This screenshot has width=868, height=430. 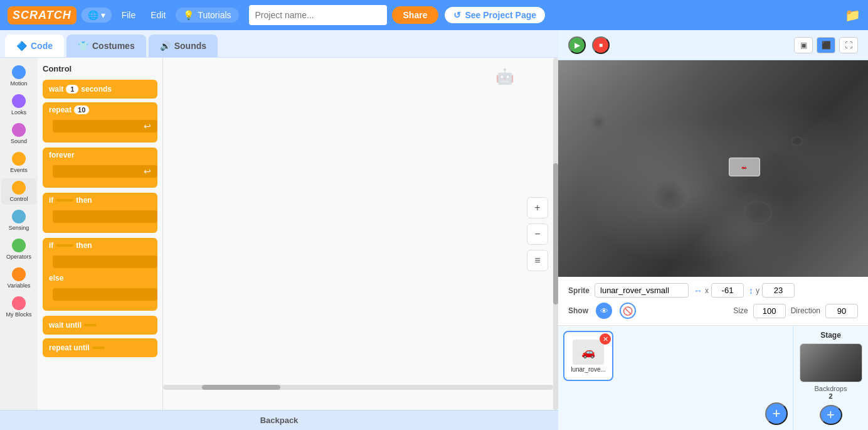 What do you see at coordinates (97, 15) in the screenshot?
I see `language-button: 🌐 ▾` at bounding box center [97, 15].